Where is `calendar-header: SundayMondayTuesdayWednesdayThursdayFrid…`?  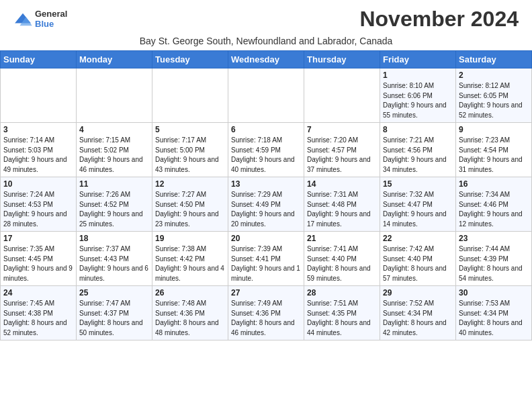
calendar-header: SundayMondayTuesdayWednesdayThursdayFrid… is located at coordinates (266, 60).